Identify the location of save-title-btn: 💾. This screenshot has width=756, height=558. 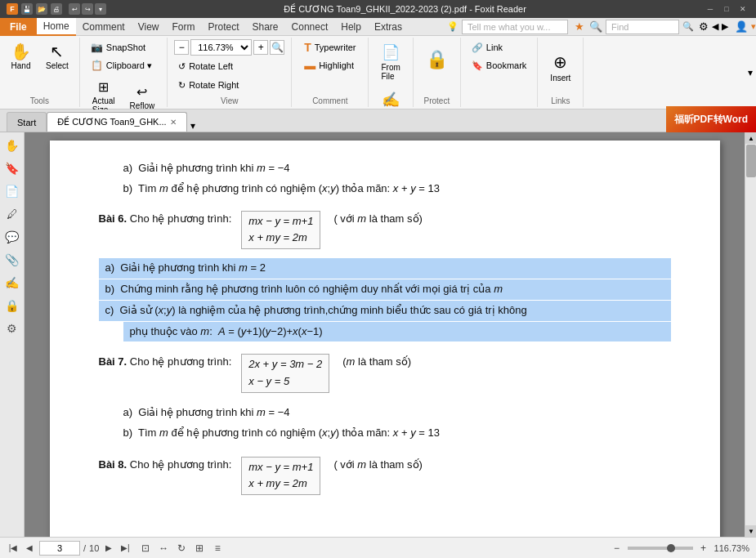
(27, 9).